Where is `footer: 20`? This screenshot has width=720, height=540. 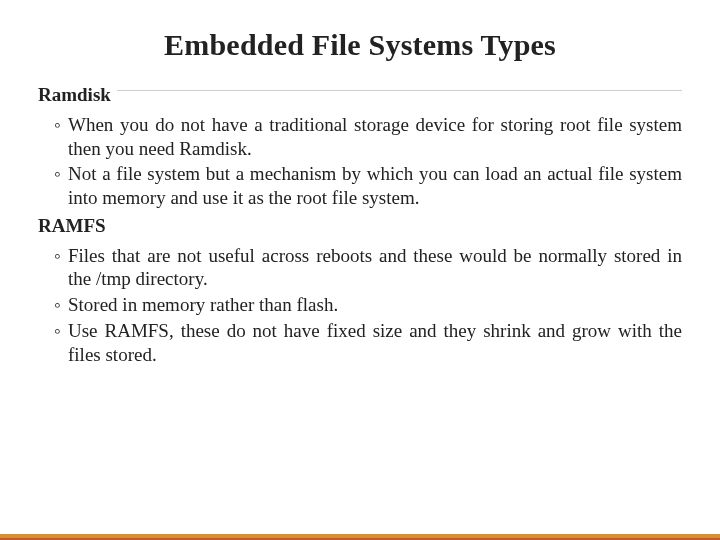 footer: 20 is located at coordinates (360, 537).